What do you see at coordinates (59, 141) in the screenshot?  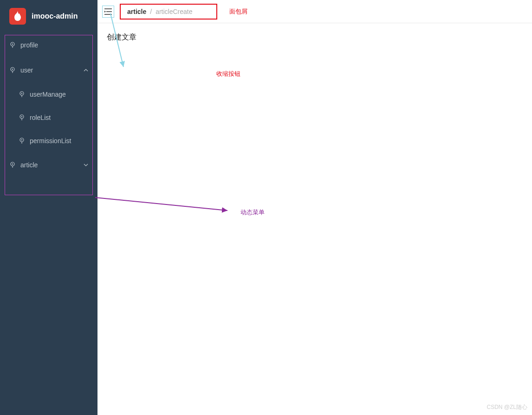 I see `sidebar-item-label: permissionList` at bounding box center [59, 141].